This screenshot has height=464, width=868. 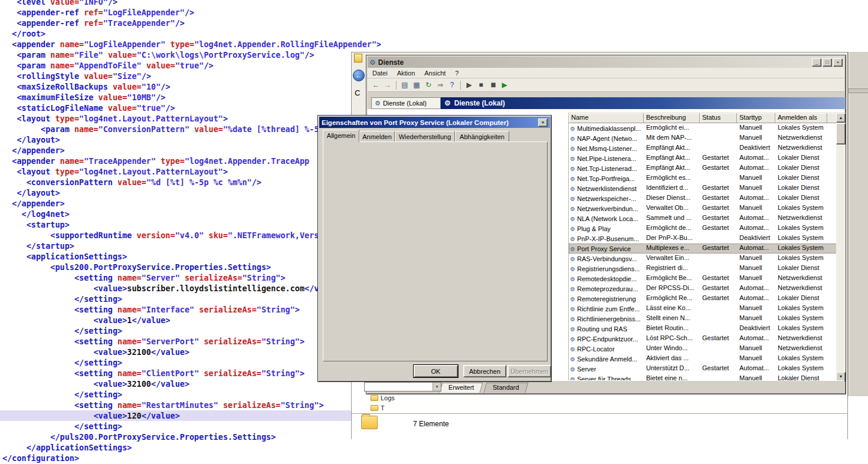 I want to click on tab-abhaengigkeiten: Abhängigkeiten, so click(x=482, y=137).